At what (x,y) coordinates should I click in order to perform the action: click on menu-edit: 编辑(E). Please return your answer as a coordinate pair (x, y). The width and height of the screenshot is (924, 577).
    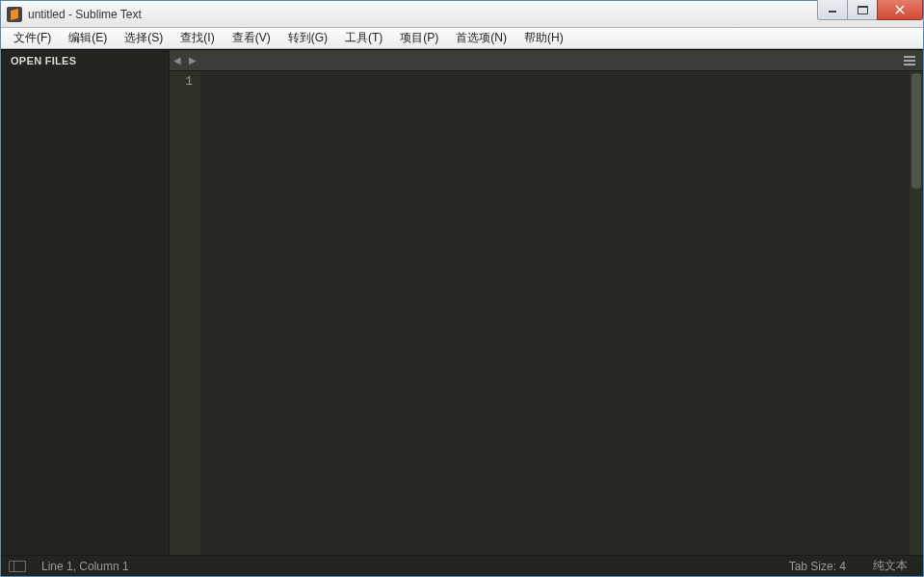
    Looking at the image, I should click on (88, 39).